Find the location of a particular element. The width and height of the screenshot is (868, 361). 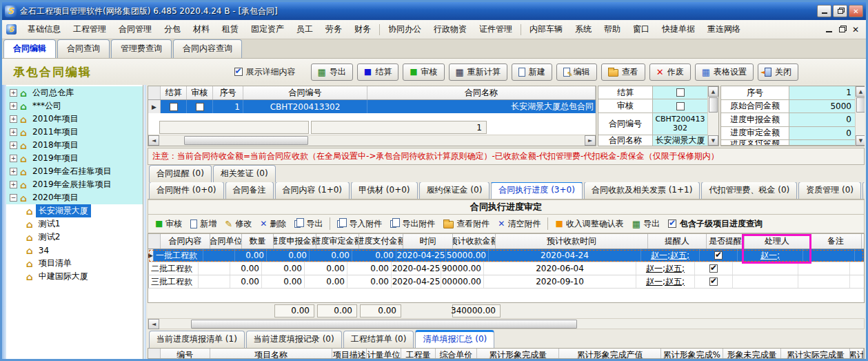

header-cell: 备注 is located at coordinates (836, 242).